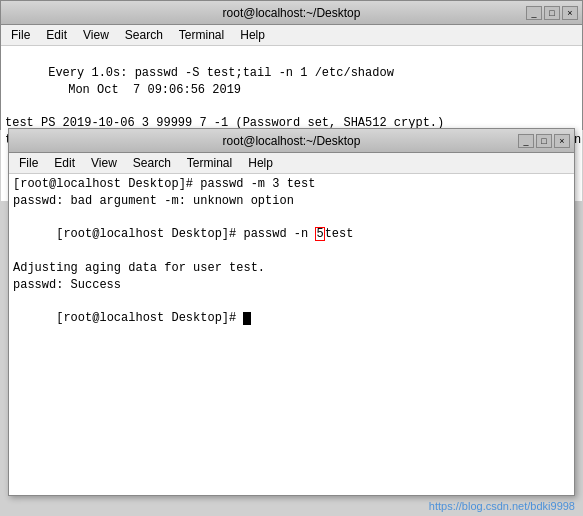  Describe the element at coordinates (292, 13) in the screenshot. I see `top-window-title: root@localhost:~/Desktop` at that location.